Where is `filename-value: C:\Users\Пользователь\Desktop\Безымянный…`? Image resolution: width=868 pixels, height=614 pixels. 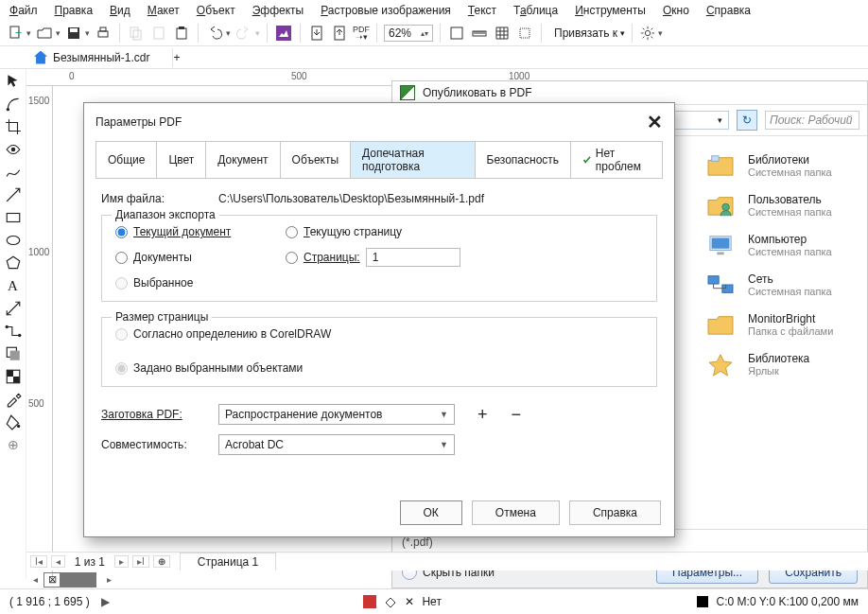 filename-value: C:\Users\Пользователь\Desktop\Безымянный… is located at coordinates (352, 199).